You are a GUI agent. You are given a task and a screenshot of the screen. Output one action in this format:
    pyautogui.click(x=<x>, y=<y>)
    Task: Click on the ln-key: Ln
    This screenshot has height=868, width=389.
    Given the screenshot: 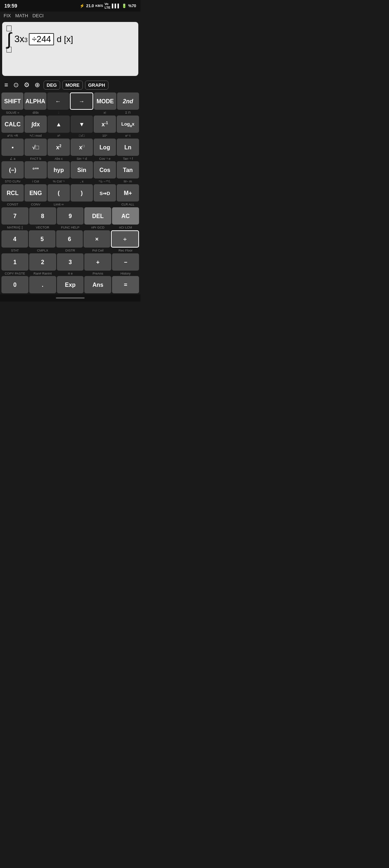 What is the action you would take?
    pyautogui.click(x=128, y=147)
    